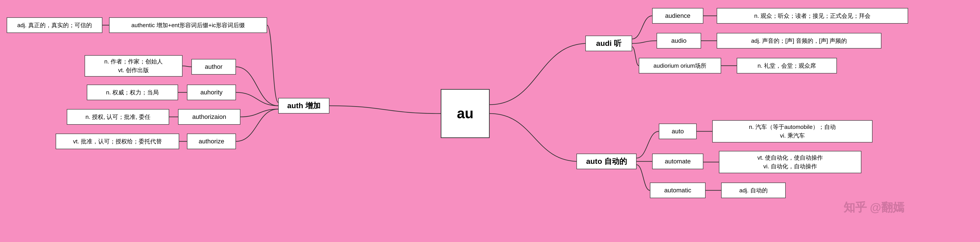 Image resolution: width=980 pixels, height=242 pixels. Describe the element at coordinates (132, 92) in the screenshot. I see `auhority-def: n. 权威；权力；当局` at that location.